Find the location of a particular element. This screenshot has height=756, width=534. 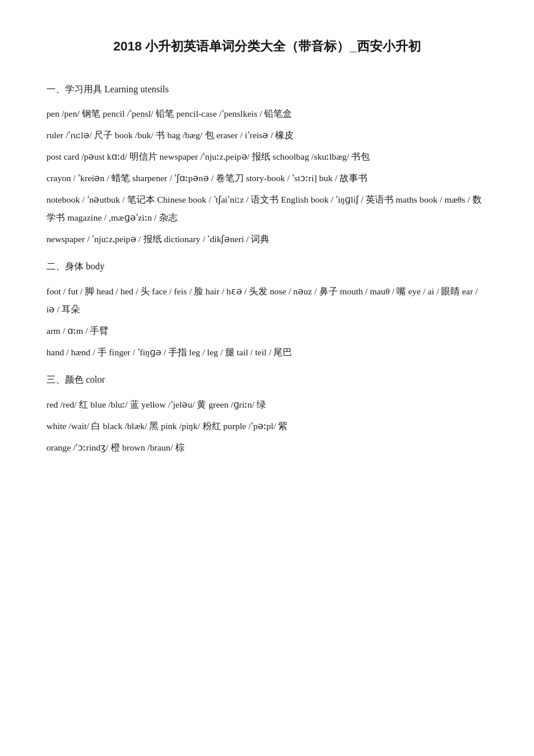

section-color: 三、颜色 color red /red/ 红 blue /bluː/ 蓝 yel… is located at coordinates (267, 414).